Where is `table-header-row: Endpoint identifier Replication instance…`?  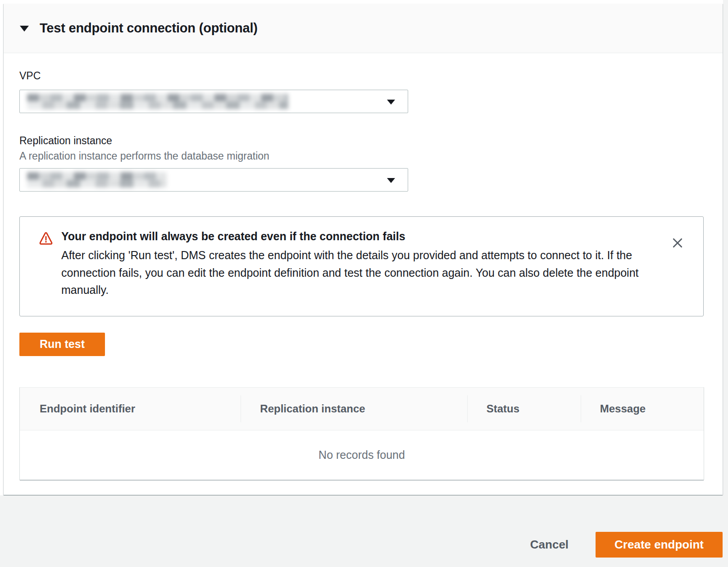
table-header-row: Endpoint identifier Replication instance… is located at coordinates (362, 409).